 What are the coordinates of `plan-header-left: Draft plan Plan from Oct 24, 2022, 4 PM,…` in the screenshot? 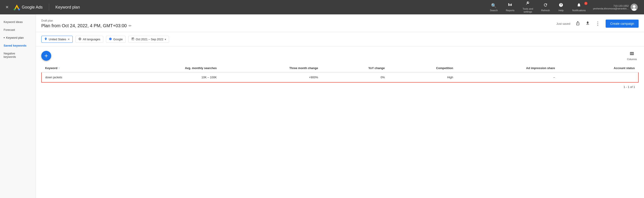 It's located at (86, 24).